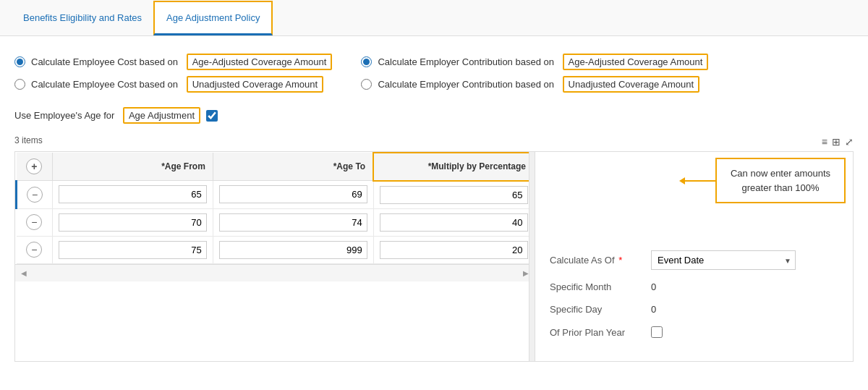  I want to click on scroll-left-icon: ◀, so click(24, 274).